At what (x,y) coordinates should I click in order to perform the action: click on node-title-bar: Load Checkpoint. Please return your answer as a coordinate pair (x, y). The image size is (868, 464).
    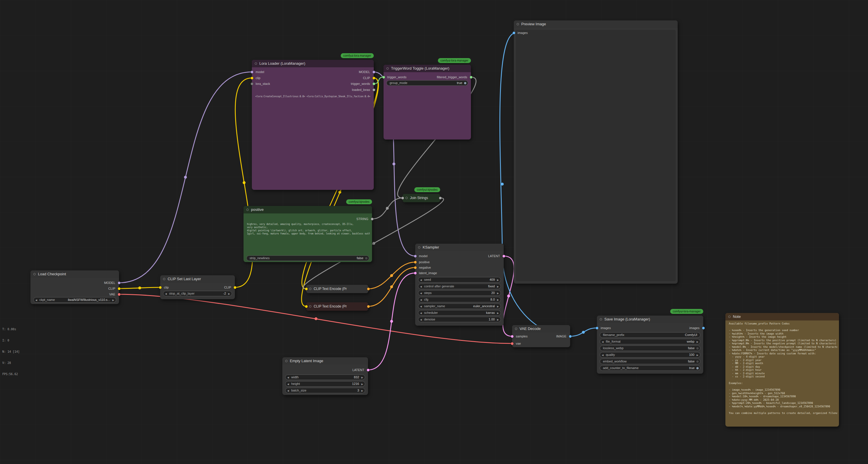
    Looking at the image, I should click on (75, 274).